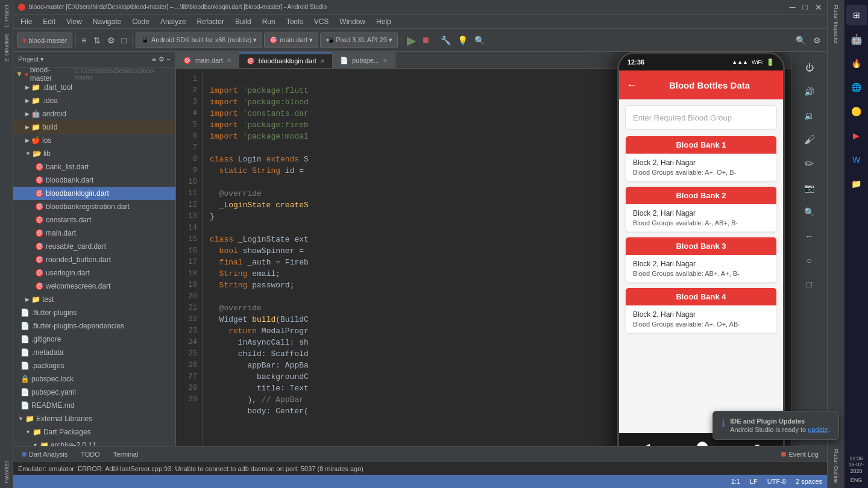  What do you see at coordinates (810, 67) in the screenshot?
I see `emulator-power-btn: ⏻` at bounding box center [810, 67].